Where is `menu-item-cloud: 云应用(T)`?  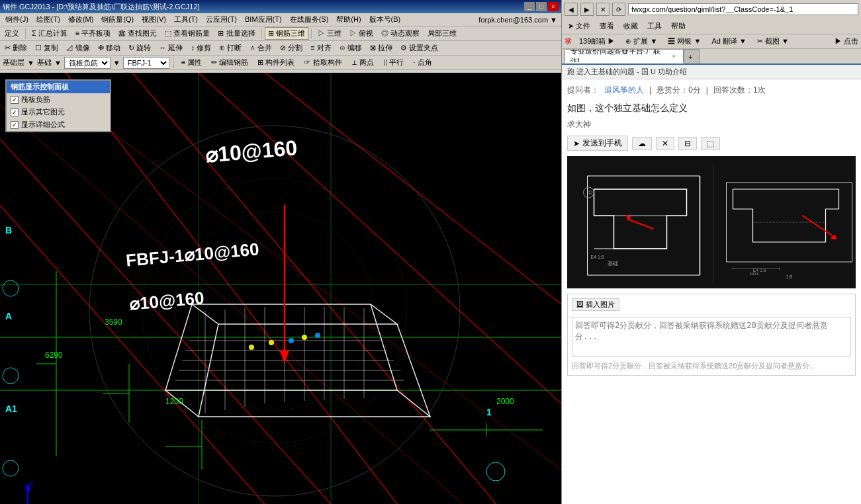
menu-item-cloud: 云应用(T) is located at coordinates (221, 20).